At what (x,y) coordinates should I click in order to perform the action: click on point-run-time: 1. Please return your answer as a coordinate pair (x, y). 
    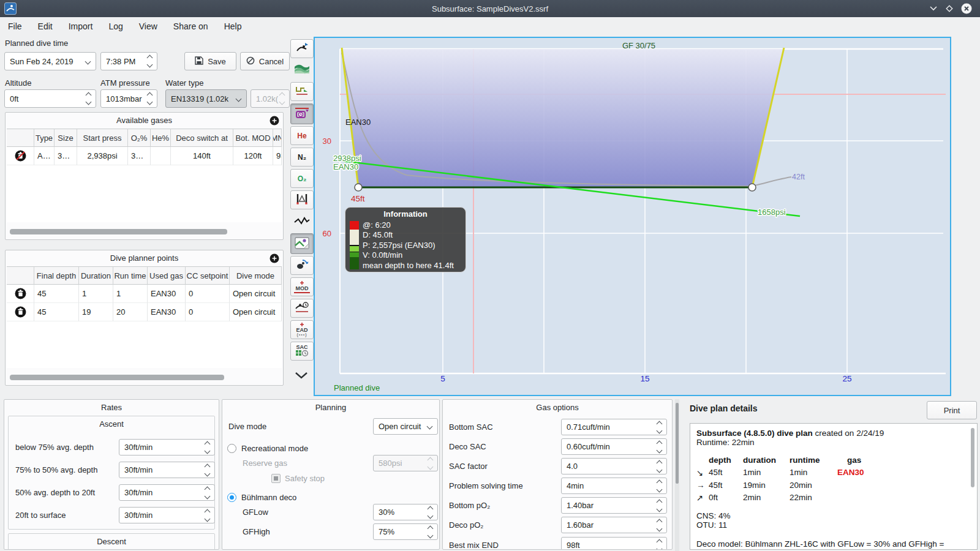
    Looking at the image, I should click on (130, 294).